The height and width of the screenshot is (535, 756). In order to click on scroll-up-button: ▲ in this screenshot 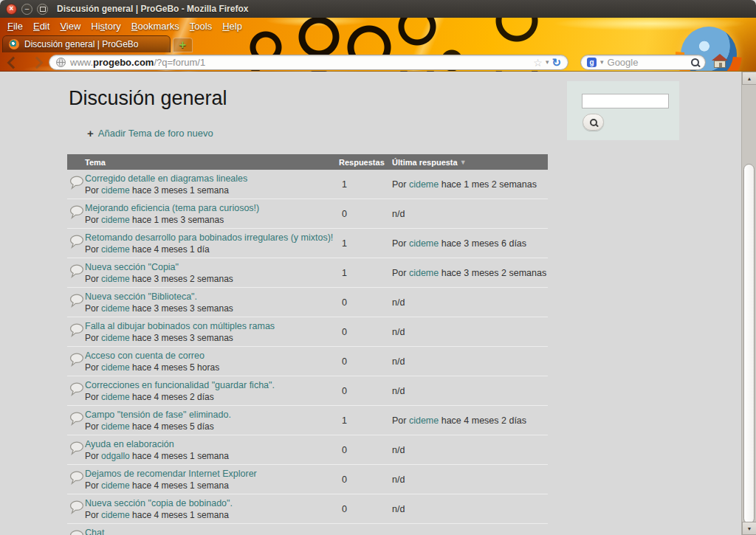, I will do `click(749, 78)`.